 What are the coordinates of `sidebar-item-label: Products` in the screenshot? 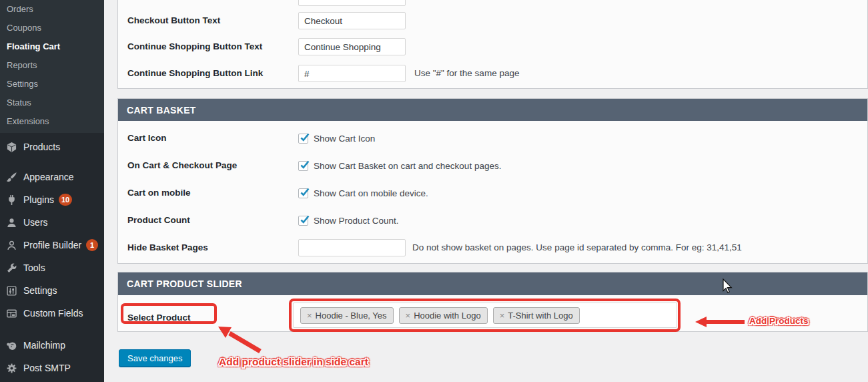 It's located at (41, 147).